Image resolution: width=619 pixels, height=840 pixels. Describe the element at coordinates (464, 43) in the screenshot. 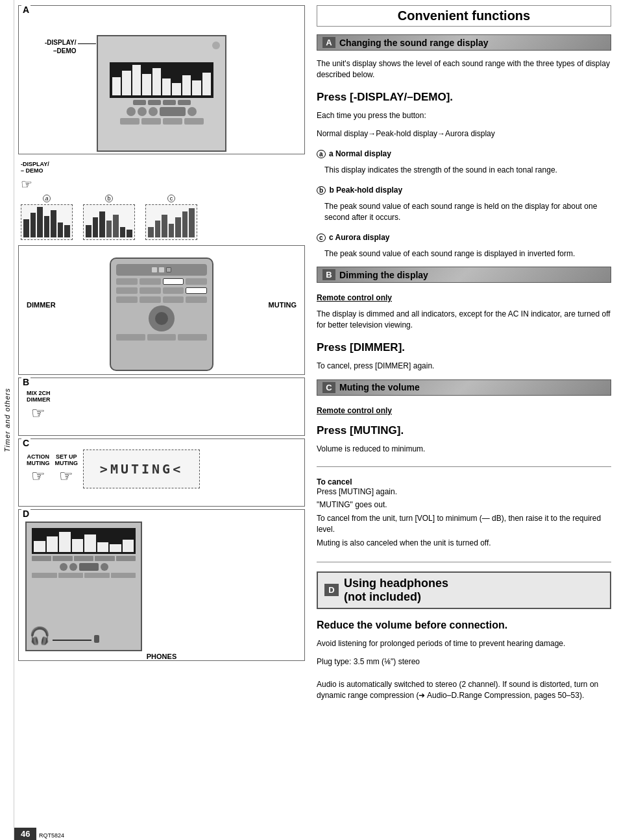

I see `section-a-header: A Changing the sound range display` at that location.